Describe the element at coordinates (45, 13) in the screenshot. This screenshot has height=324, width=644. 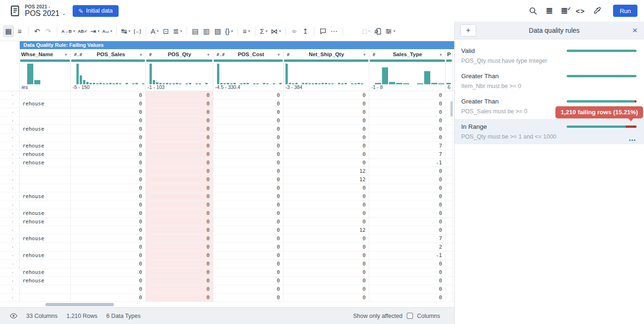
I see `page-title: POS 2021⌄` at that location.